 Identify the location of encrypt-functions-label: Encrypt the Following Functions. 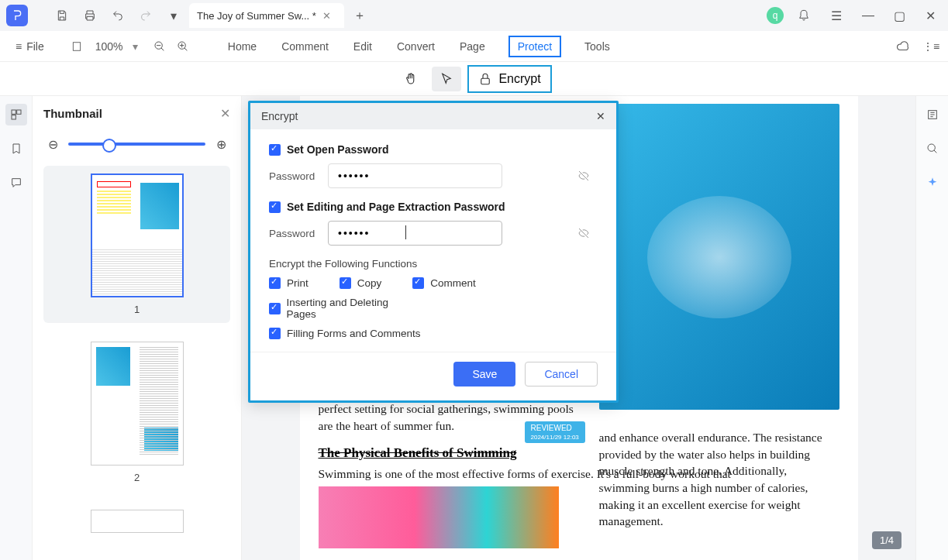
(433, 263).